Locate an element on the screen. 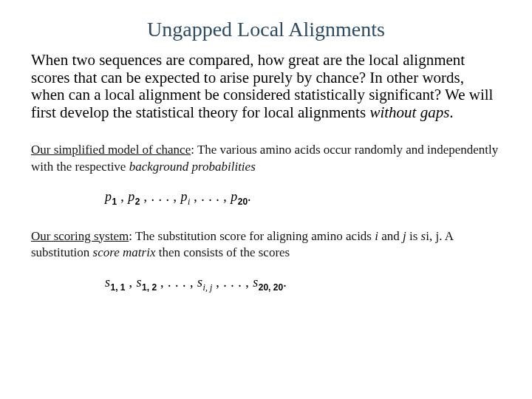  period1: . is located at coordinates (250, 197).